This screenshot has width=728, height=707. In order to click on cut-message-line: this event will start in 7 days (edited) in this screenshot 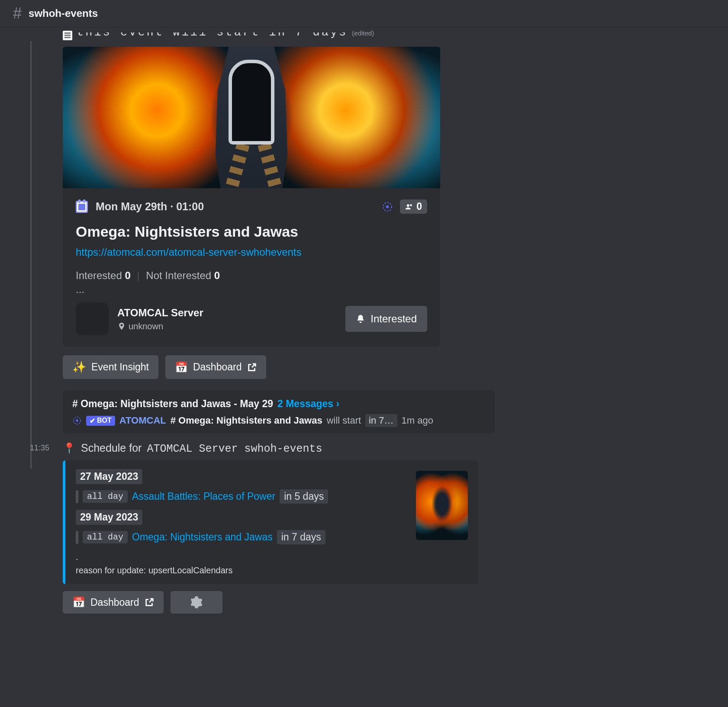, I will do `click(251, 36)`.